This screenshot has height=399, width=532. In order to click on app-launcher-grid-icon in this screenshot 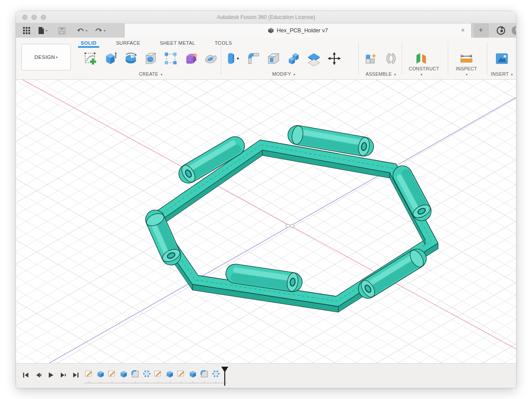, I will do `click(27, 31)`.